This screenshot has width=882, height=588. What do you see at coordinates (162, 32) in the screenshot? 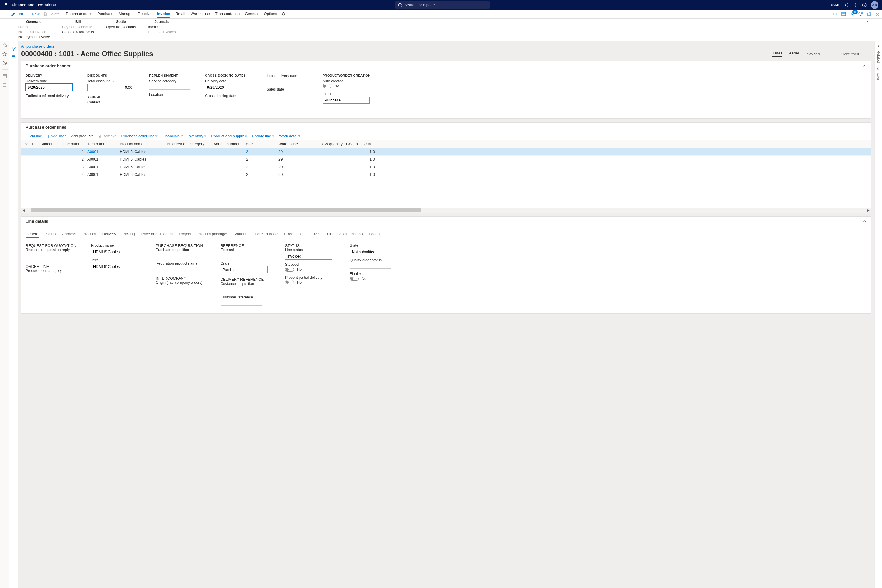
I see `ribbon-pending-invoices: Pending invoices` at bounding box center [162, 32].